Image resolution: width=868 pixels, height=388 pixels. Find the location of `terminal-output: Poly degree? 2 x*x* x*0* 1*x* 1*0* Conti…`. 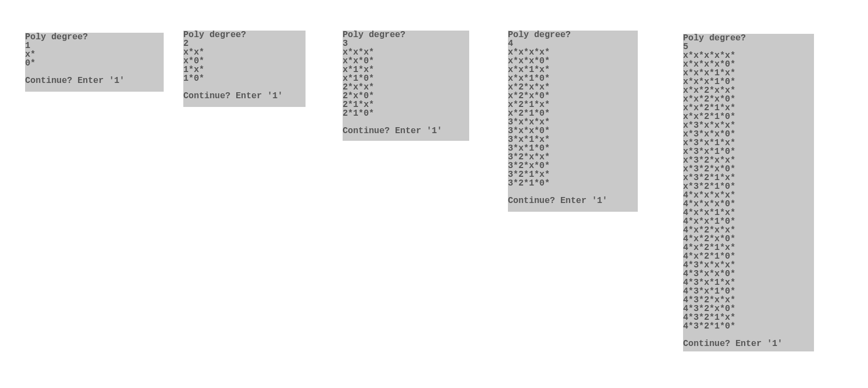

terminal-output: Poly degree? 2 x*x* x*0* 1*x* 1*0* Conti… is located at coordinates (244, 65).